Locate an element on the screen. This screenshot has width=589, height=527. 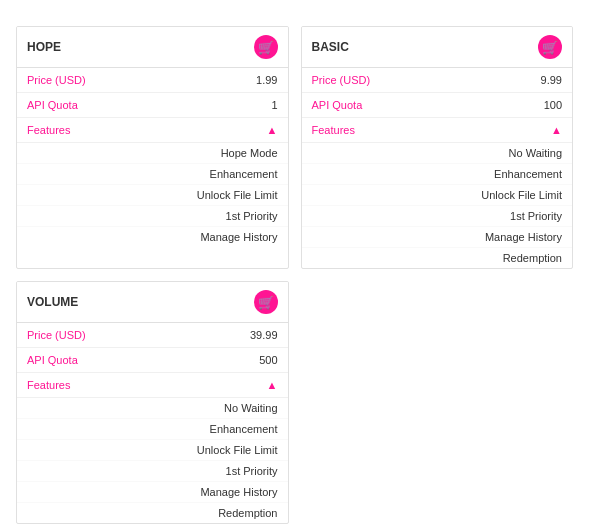
feature-item-basic-1: Enhancement is located at coordinates (438, 174).